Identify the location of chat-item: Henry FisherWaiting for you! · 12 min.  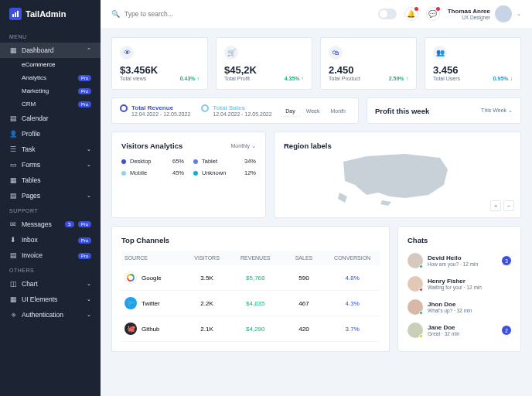
(459, 284).